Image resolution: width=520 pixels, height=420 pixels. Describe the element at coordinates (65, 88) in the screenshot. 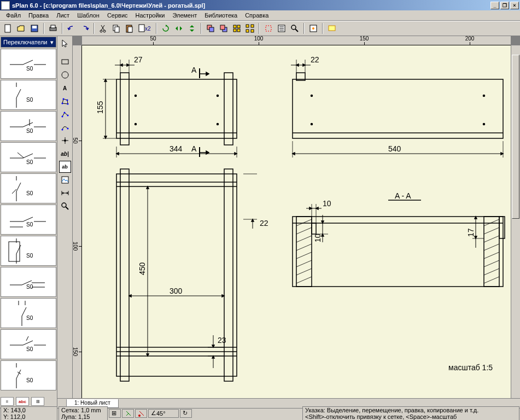

I see `text-frame-tool: A` at that location.